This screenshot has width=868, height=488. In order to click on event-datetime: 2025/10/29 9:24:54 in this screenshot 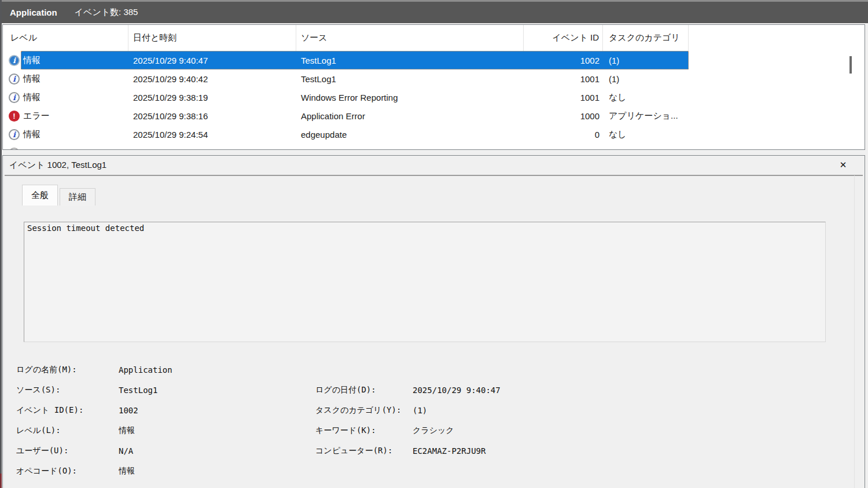, I will do `click(212, 134)`.